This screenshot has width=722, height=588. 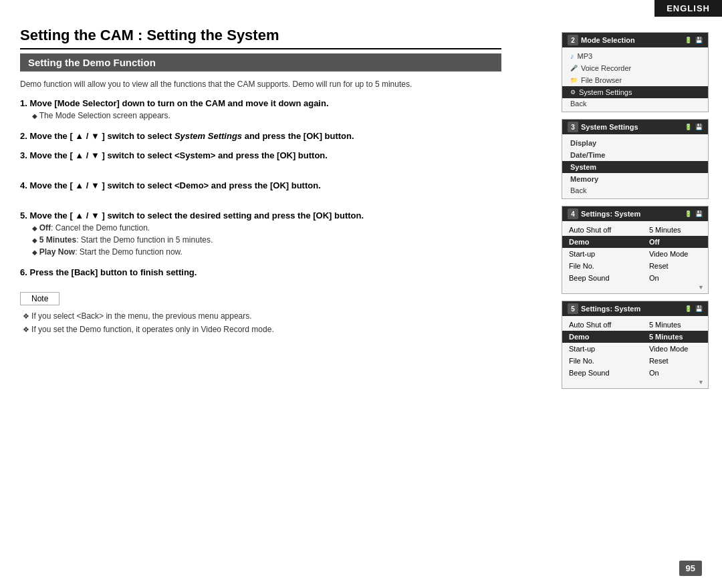 I want to click on right-panel: 2 Mode Selection 🔋💾 MP3 🎤 Voice Recorder…, so click(x=635, y=210).